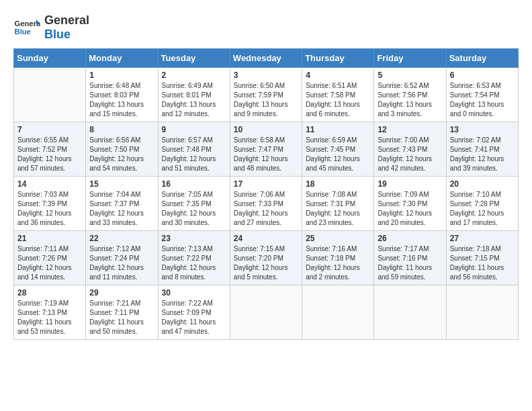  Describe the element at coordinates (122, 263) in the screenshot. I see `day-info: Sunrise: 7:12 AMSunset: 7:24 PMDaylight:…` at that location.